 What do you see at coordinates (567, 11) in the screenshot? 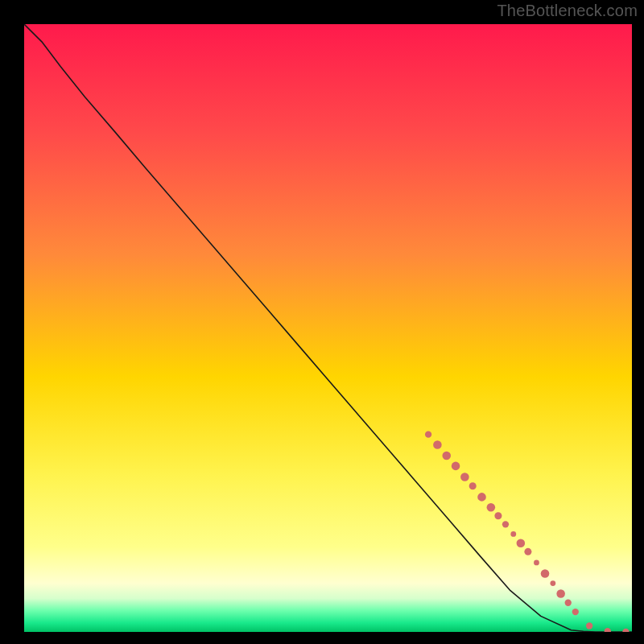
I see `attribution-label: TheBottleneck.com` at bounding box center [567, 11].